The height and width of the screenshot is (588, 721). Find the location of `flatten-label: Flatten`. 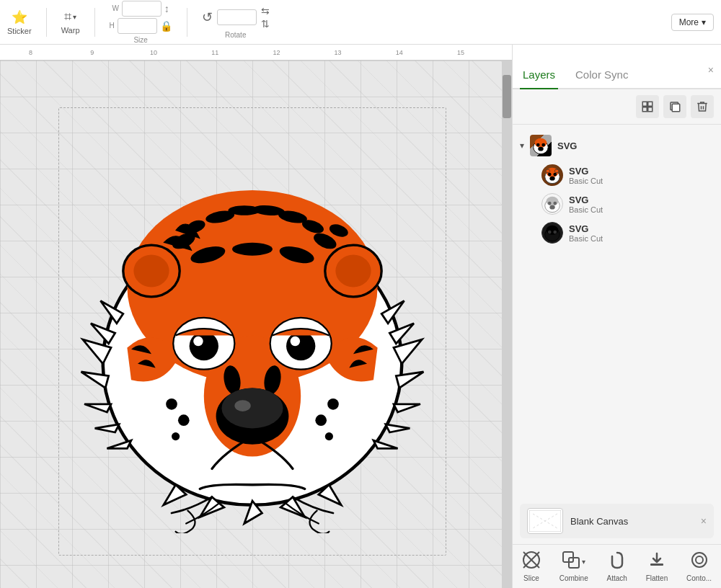

flatten-label: Flatten is located at coordinates (658, 578).